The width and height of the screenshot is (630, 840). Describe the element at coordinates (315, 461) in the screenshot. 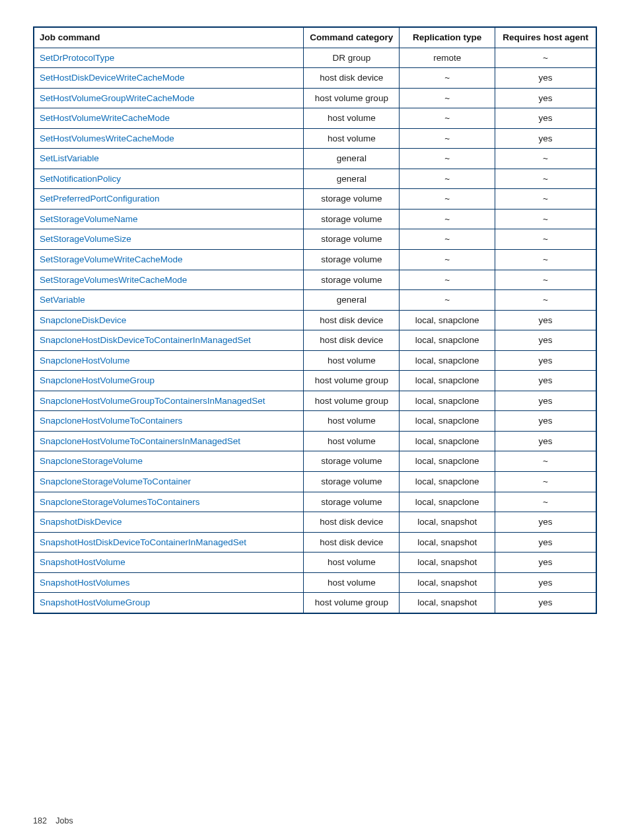

I see `table-row: SnapcloneStorageVolumestorage volumeloca…` at that location.